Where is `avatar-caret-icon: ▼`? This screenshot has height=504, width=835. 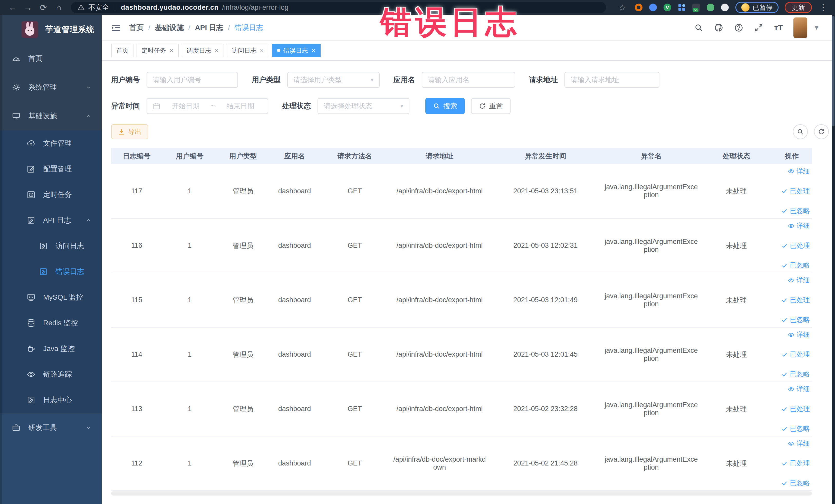 avatar-caret-icon: ▼ is located at coordinates (817, 28).